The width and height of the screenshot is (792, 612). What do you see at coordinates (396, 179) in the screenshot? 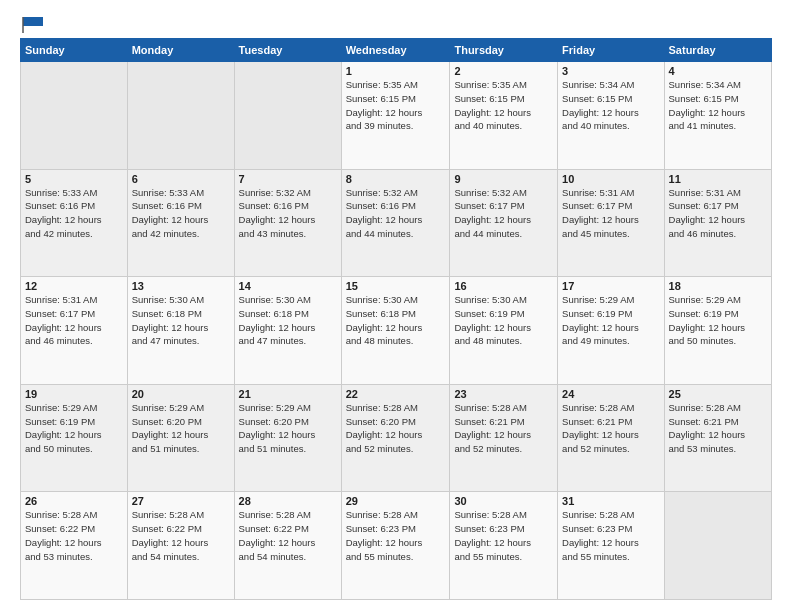
I see `day-number: 8` at bounding box center [396, 179].